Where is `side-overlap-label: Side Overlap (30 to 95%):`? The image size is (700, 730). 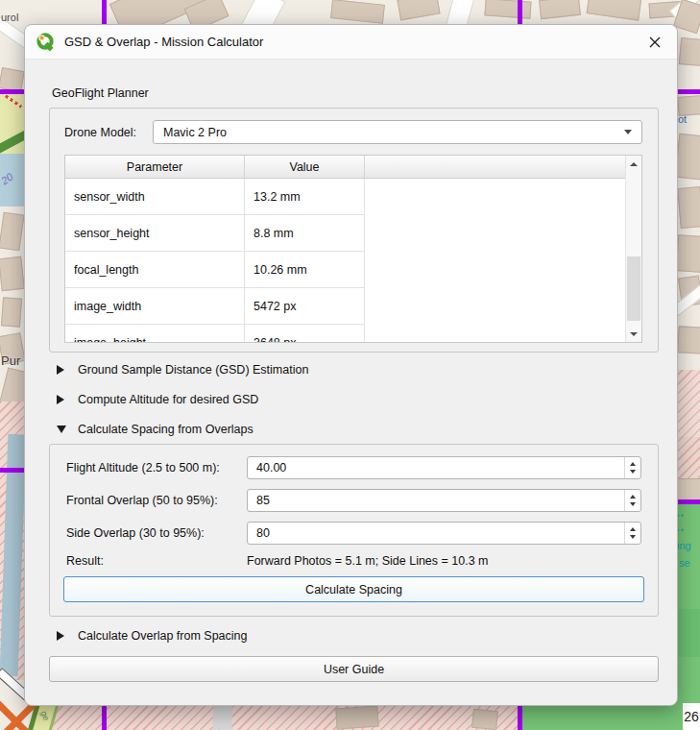
side-overlap-label: Side Overlap (30 to 95%): is located at coordinates (157, 533).